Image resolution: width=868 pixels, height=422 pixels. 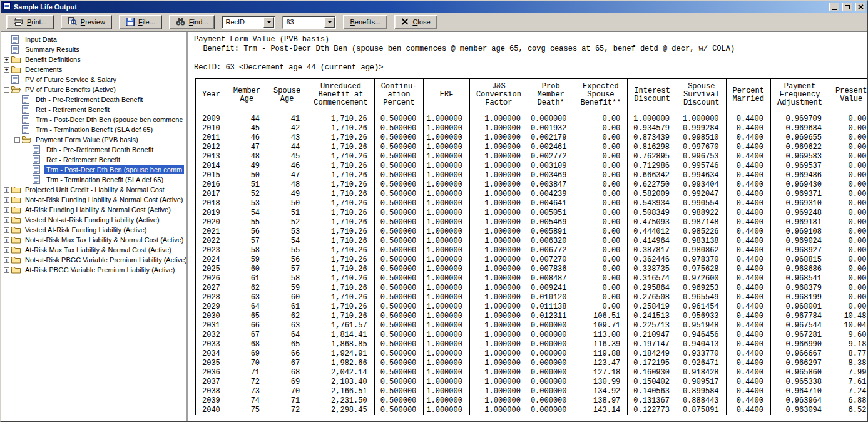 What do you see at coordinates (416, 23) in the screenshot?
I see `close-button: Close` at bounding box center [416, 23].